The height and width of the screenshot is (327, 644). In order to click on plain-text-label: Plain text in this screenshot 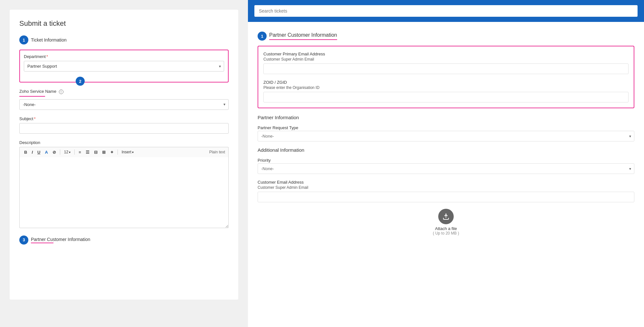, I will do `click(217, 152)`.